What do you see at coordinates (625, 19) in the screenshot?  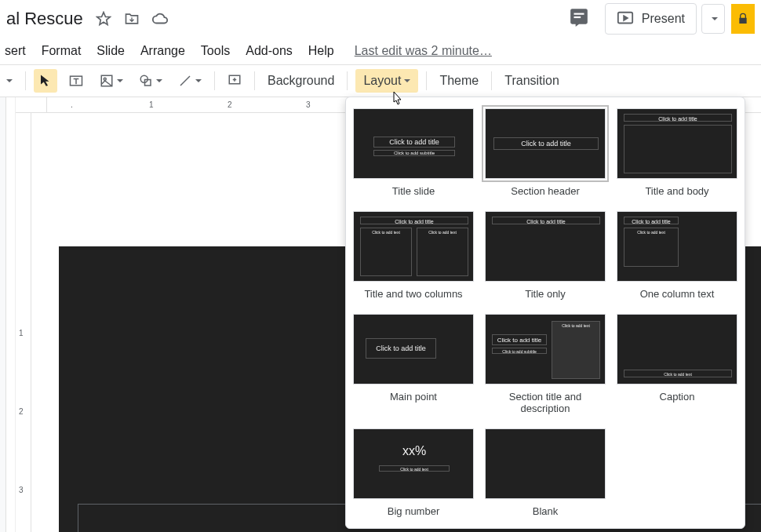 I see `present-icon` at bounding box center [625, 19].